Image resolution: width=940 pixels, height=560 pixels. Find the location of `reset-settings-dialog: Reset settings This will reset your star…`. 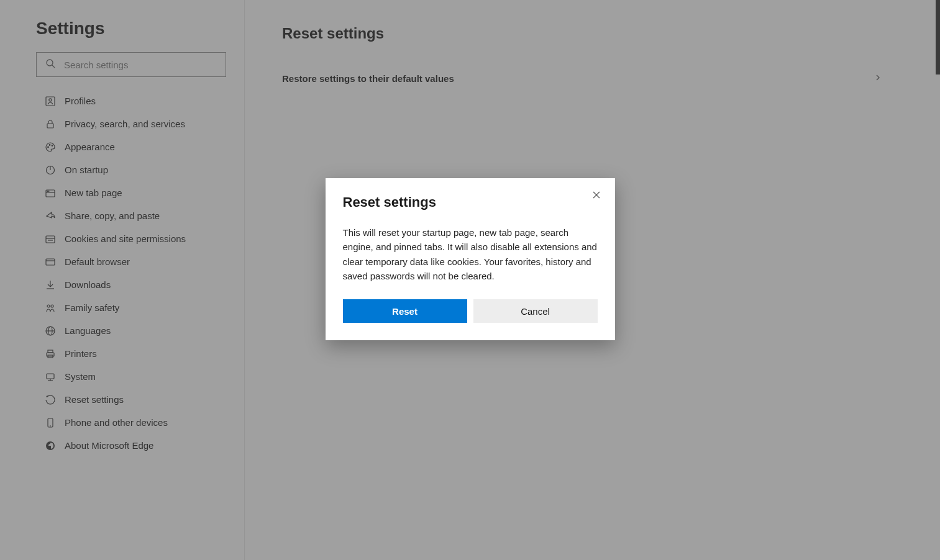

reset-settings-dialog: Reset settings This will reset your star… is located at coordinates (470, 260).